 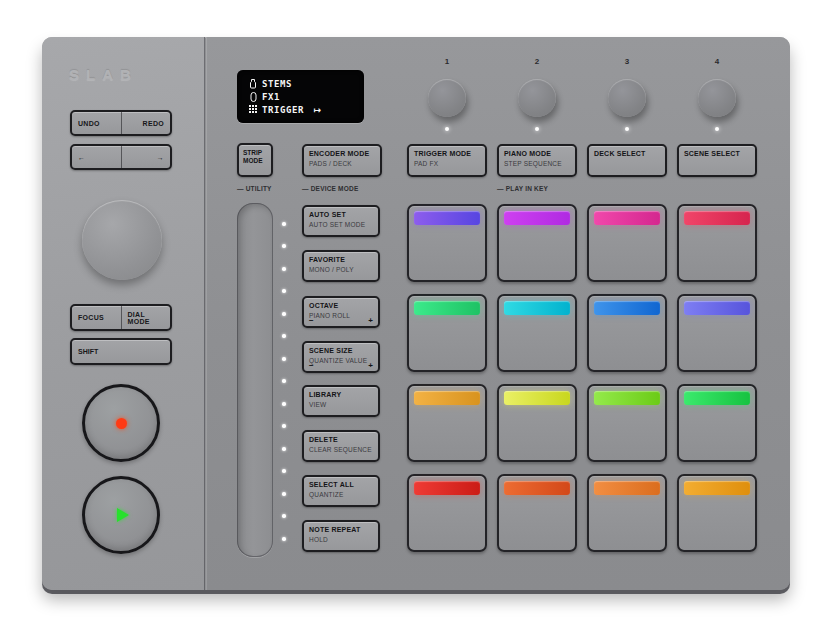 What do you see at coordinates (341, 350) in the screenshot?
I see `scene-size-title: SCENE SIZE` at bounding box center [341, 350].